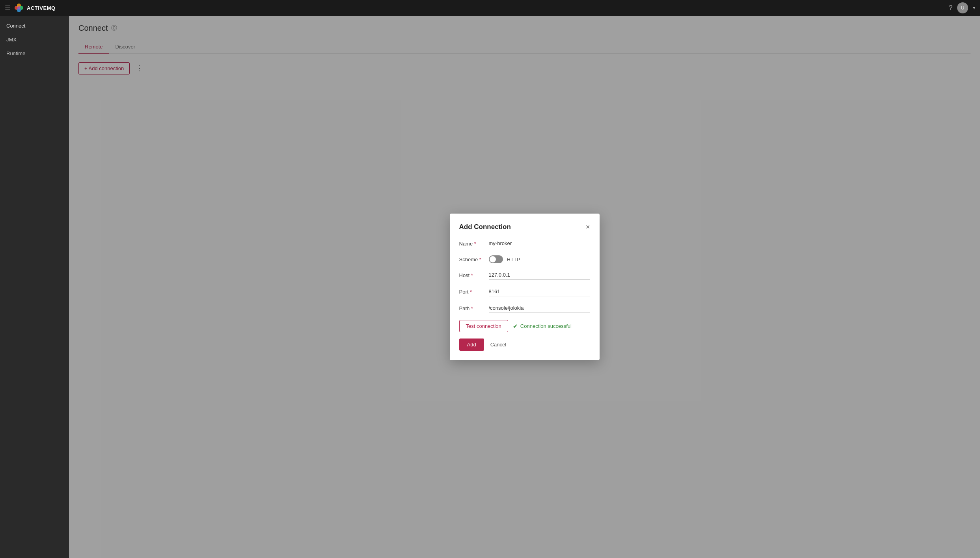 The height and width of the screenshot is (558, 980). I want to click on port-field, so click(539, 292).